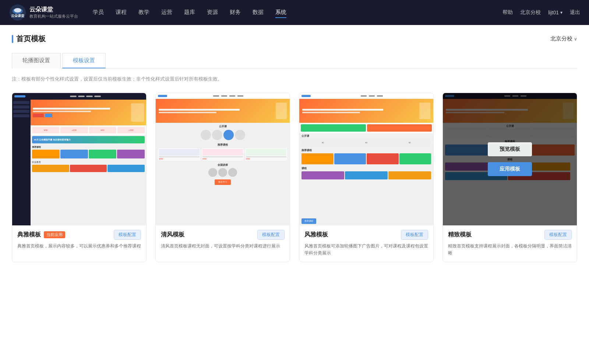 The image size is (589, 364). What do you see at coordinates (223, 159) in the screenshot?
I see `template-preview-qingfeng: 公开课 推荐课程` at bounding box center [223, 159].